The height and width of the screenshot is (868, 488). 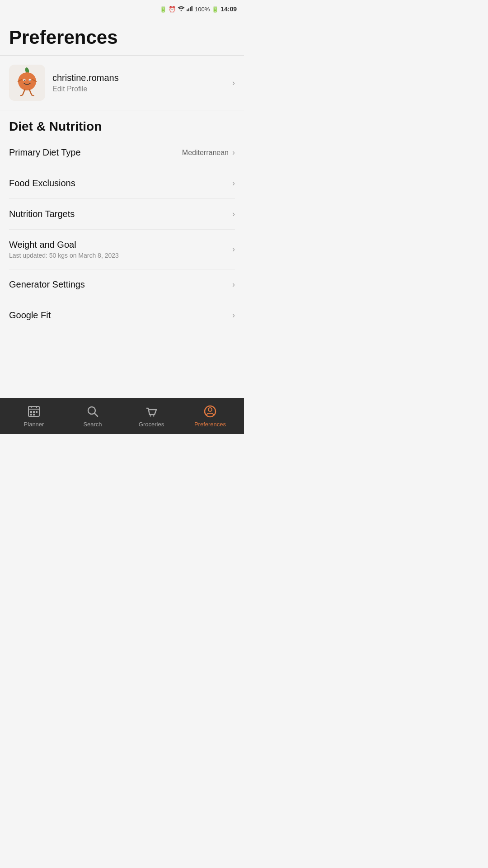 What do you see at coordinates (34, 411) in the screenshot?
I see `planner-icon` at bounding box center [34, 411].